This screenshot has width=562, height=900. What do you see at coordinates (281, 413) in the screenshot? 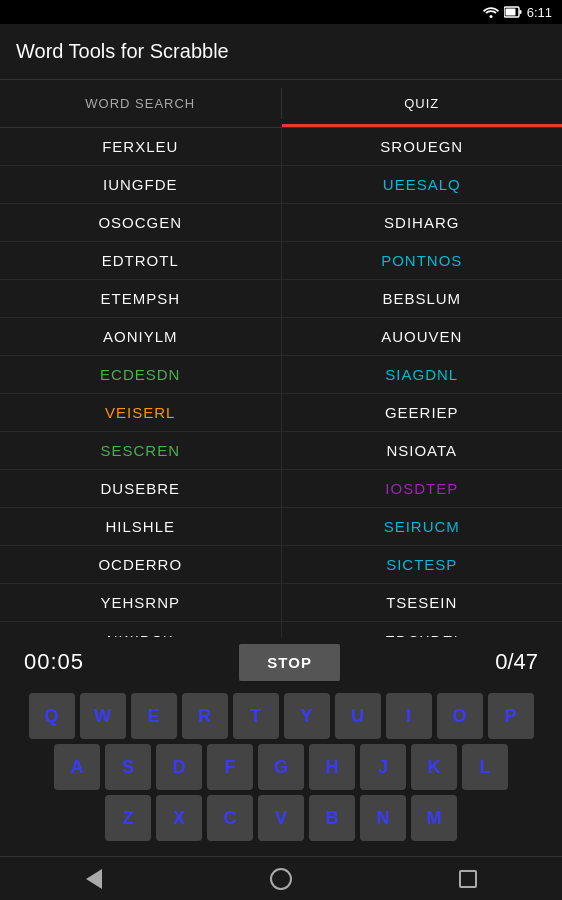
I see `word-row: VEISERLGEERIEP` at bounding box center [281, 413].